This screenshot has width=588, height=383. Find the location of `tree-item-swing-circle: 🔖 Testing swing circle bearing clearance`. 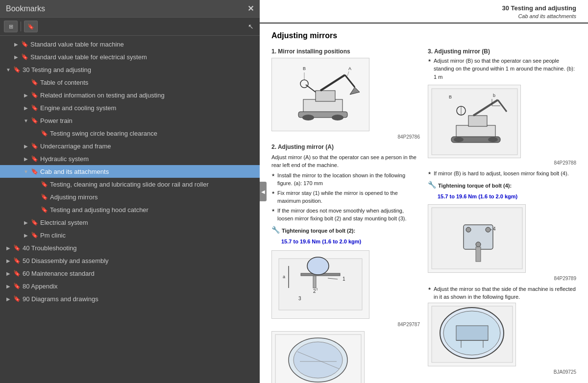

tree-item-swing-circle: 🔖 Testing swing circle bearing clearance is located at coordinates (130, 133).